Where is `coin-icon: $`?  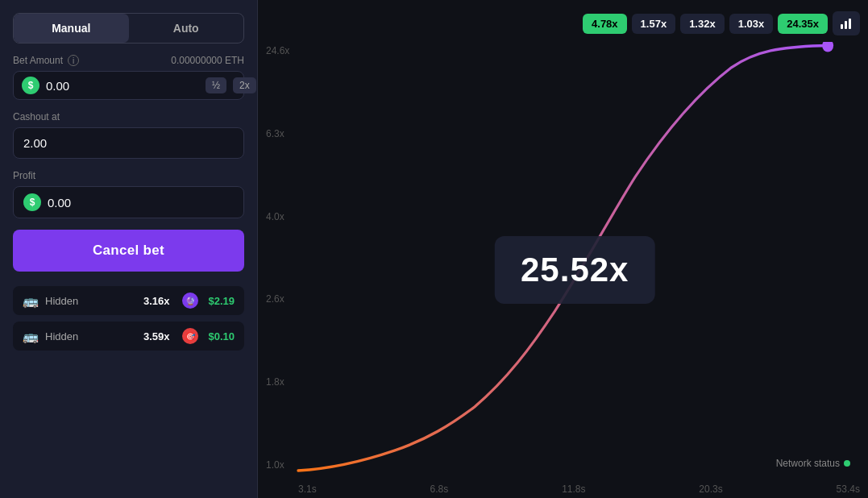
coin-icon: $ is located at coordinates (31, 85).